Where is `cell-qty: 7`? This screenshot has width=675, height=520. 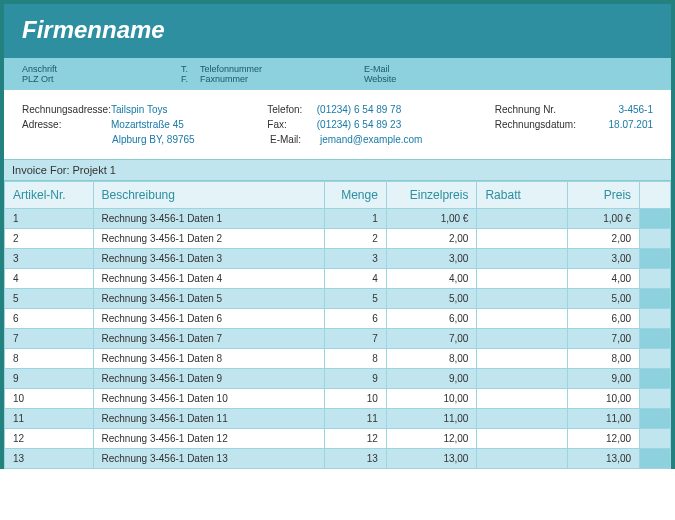
cell-qty: 7 is located at coordinates (356, 339).